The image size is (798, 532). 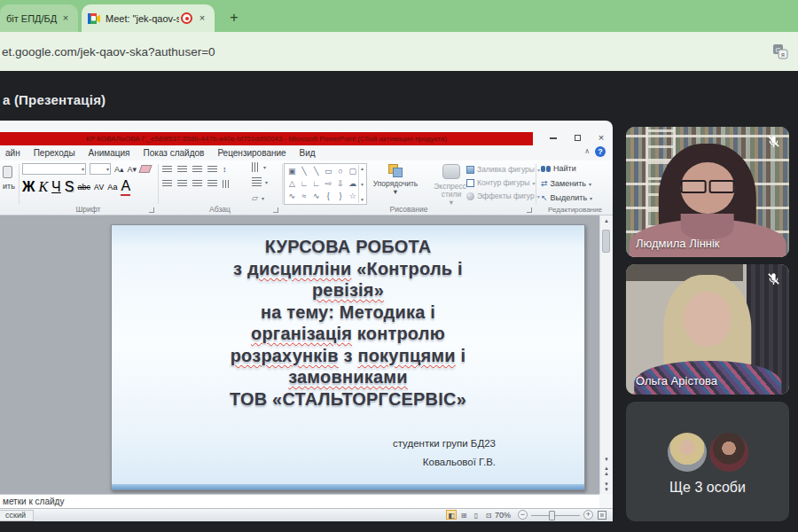 What do you see at coordinates (567, 198) in the screenshot?
I see `select-button: ↖ Выделить▾` at bounding box center [567, 198].